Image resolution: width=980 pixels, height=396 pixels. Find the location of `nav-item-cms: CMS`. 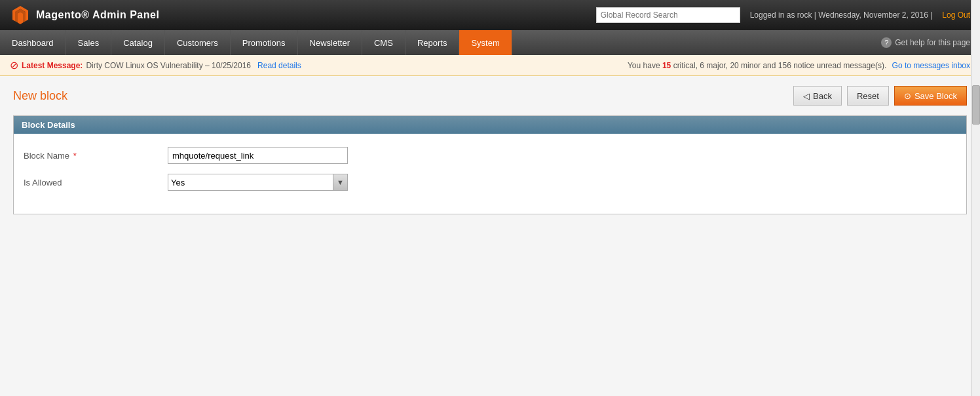

nav-item-cms: CMS is located at coordinates (384, 43).